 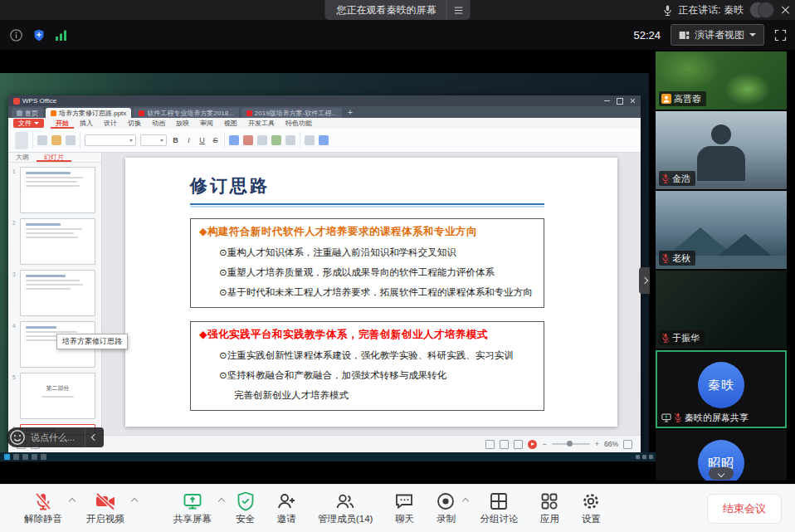 What do you see at coordinates (721, 81) in the screenshot?
I see `participant-tile: 高晋蓉` at bounding box center [721, 81].